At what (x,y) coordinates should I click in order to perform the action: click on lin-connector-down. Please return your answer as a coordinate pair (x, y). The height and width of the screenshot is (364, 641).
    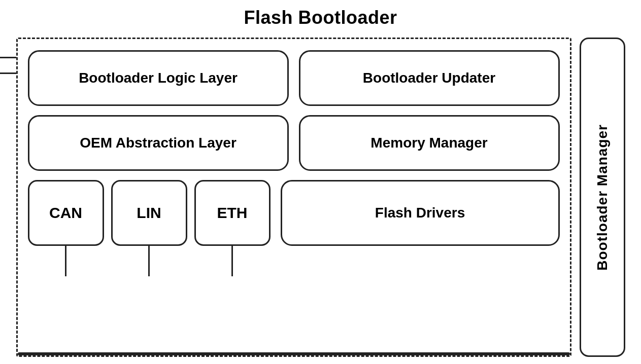
    Looking at the image, I should click on (149, 261).